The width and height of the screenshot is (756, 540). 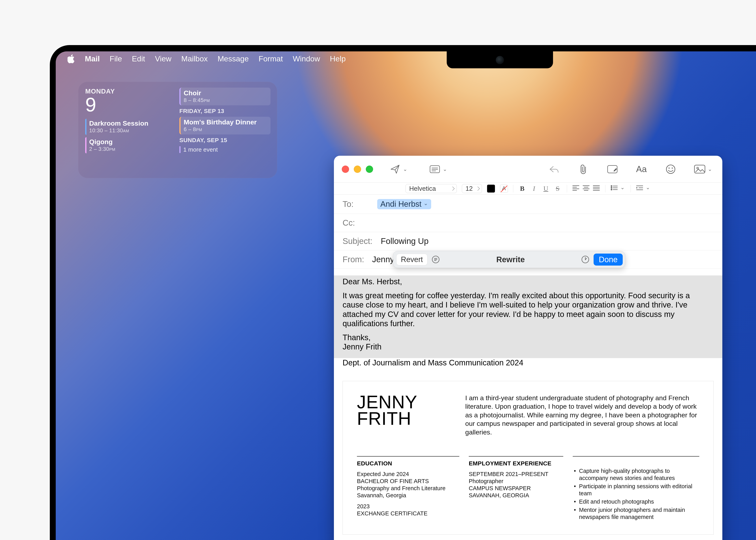 I want to click on zoom-button, so click(x=369, y=169).